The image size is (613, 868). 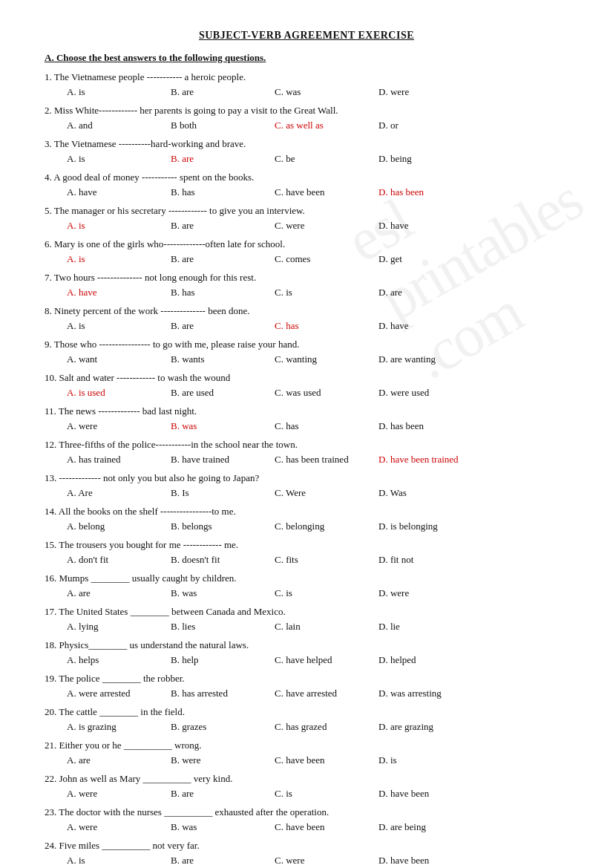 What do you see at coordinates (119, 493) in the screenshot?
I see `answer-item: A. Are` at bounding box center [119, 493].